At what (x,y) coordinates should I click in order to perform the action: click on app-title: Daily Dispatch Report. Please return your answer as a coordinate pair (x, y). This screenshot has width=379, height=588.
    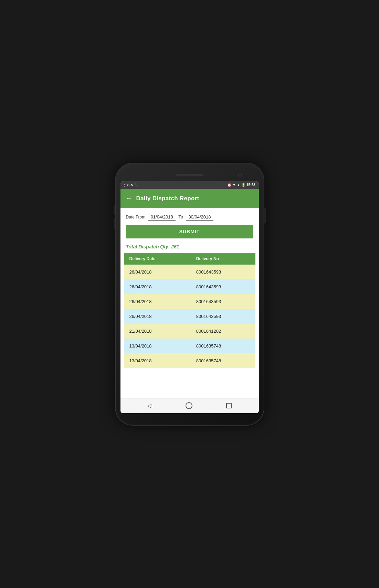
    Looking at the image, I should click on (168, 199).